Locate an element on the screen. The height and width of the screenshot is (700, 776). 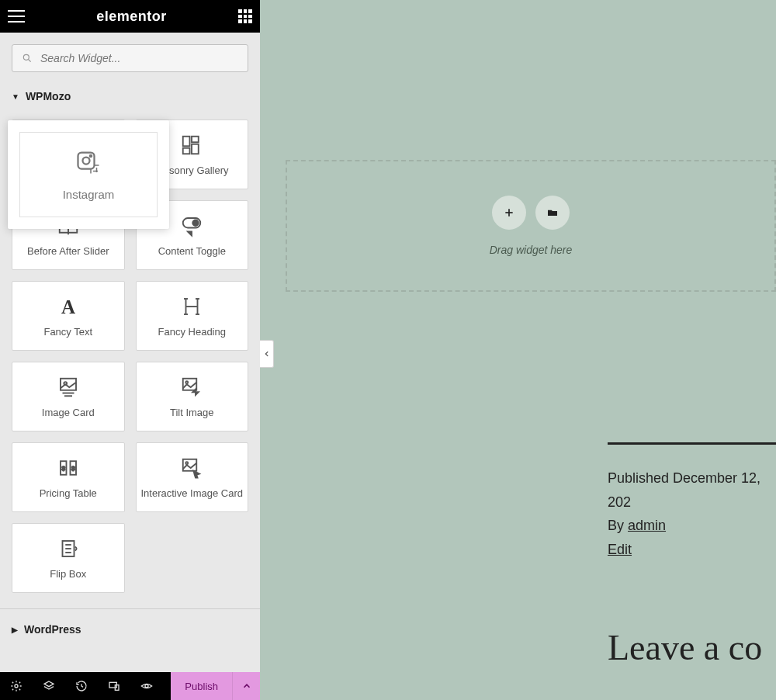
svg-text: A is located at coordinates (68, 306).